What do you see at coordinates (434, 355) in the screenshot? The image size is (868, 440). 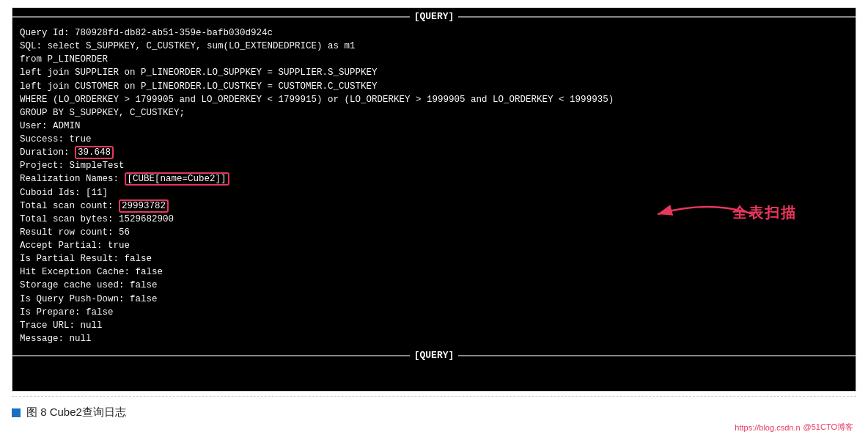 I see `terminal-footer-label: [QUERY]` at bounding box center [434, 355].